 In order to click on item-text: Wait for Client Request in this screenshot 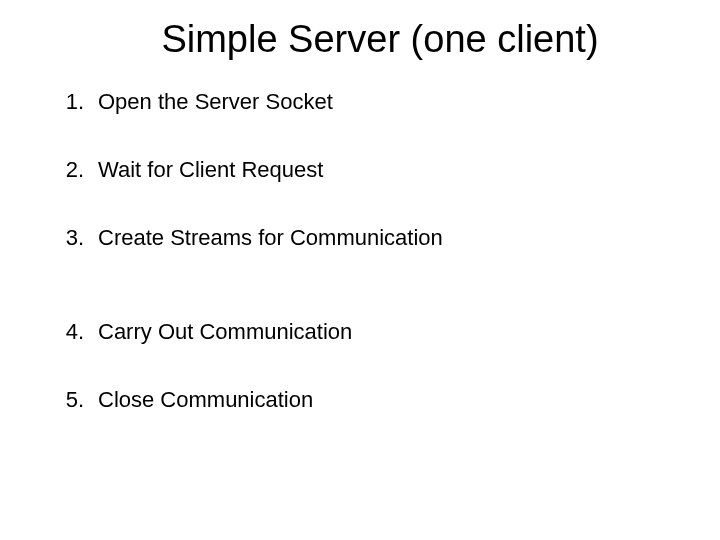, I will do `click(389, 170)`.